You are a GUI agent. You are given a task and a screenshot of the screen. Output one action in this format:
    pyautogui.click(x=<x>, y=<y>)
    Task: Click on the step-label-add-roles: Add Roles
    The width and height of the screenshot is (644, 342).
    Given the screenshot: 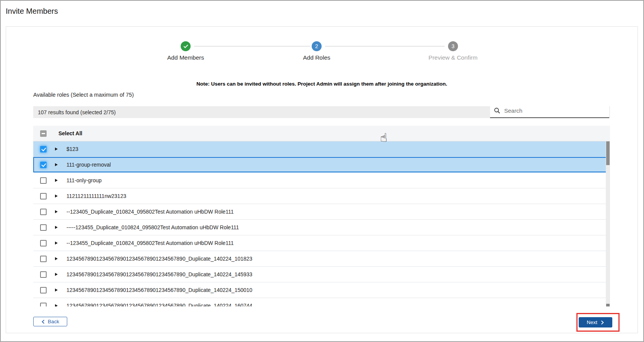 What is the action you would take?
    pyautogui.click(x=317, y=58)
    